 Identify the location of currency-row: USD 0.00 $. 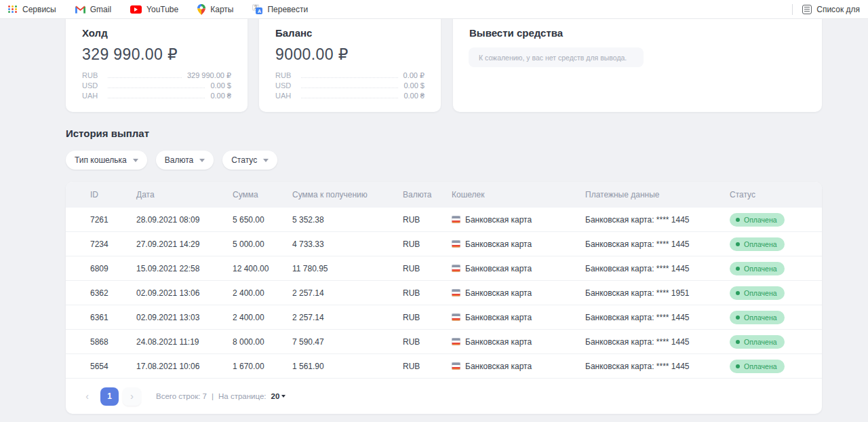
(157, 87).